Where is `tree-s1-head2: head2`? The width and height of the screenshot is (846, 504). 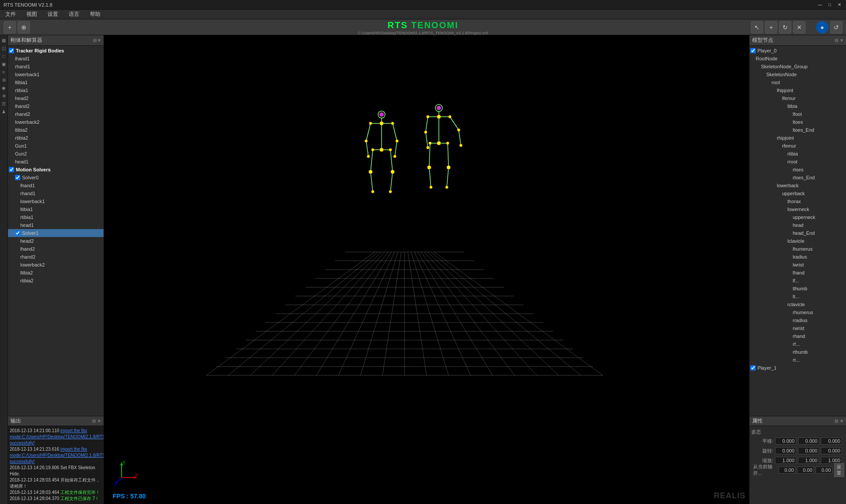
tree-s1-head2: head2 is located at coordinates (56, 241).